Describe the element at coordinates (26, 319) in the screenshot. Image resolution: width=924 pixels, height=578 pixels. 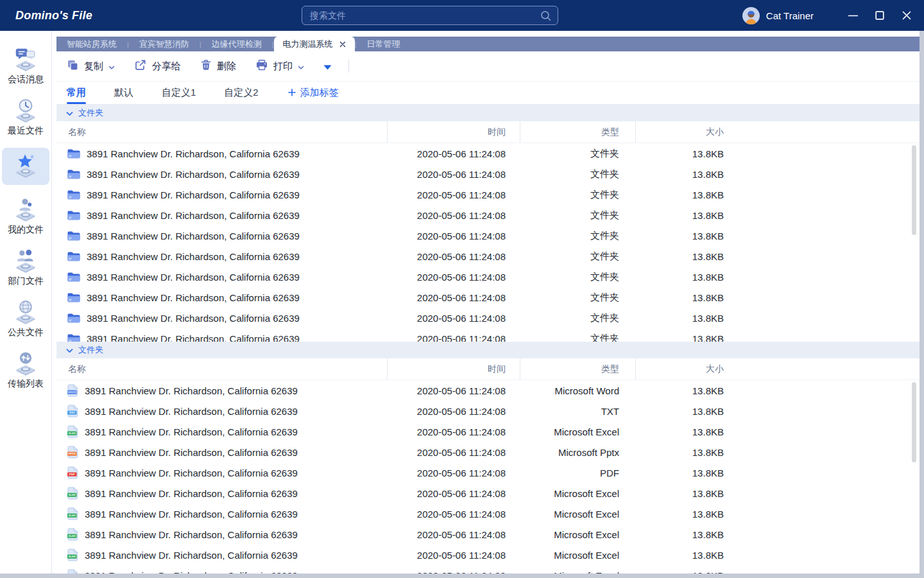
I see `sidebar-item-public-files: 公共文件` at that location.